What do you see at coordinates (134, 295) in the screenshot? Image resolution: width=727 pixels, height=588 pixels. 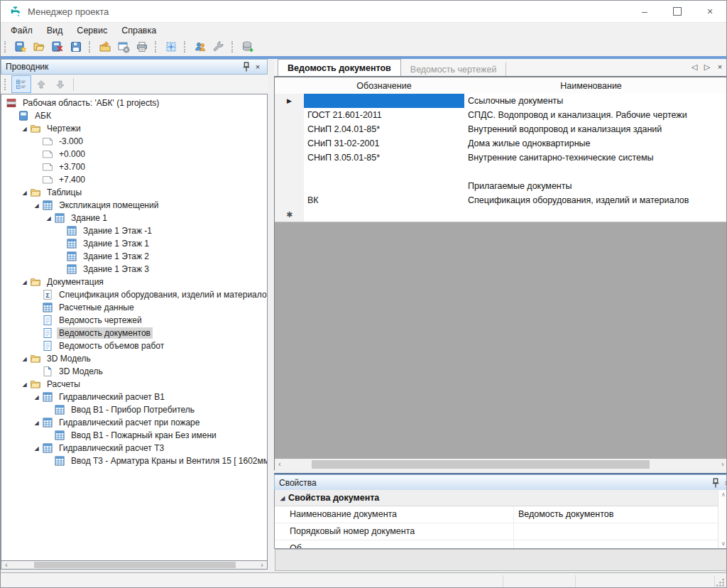 I see `tree-item: ΣСпецификация оборудования, изделий и ма…` at bounding box center [134, 295].